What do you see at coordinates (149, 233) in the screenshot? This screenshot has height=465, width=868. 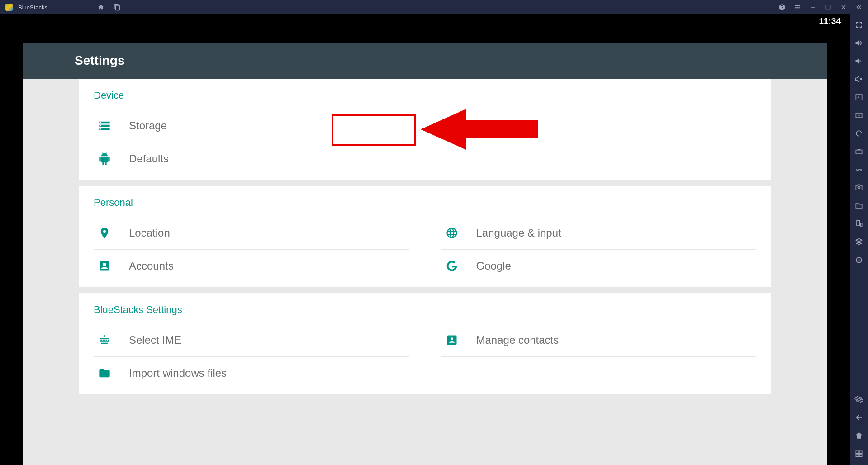 I see `item-label: Location` at bounding box center [149, 233].